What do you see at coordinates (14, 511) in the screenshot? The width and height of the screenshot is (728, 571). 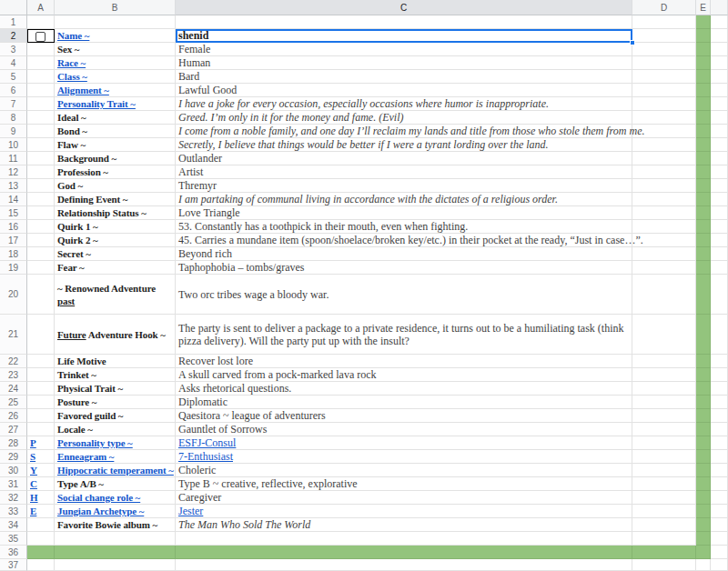 I see `row-header-33: 33` at bounding box center [14, 511].